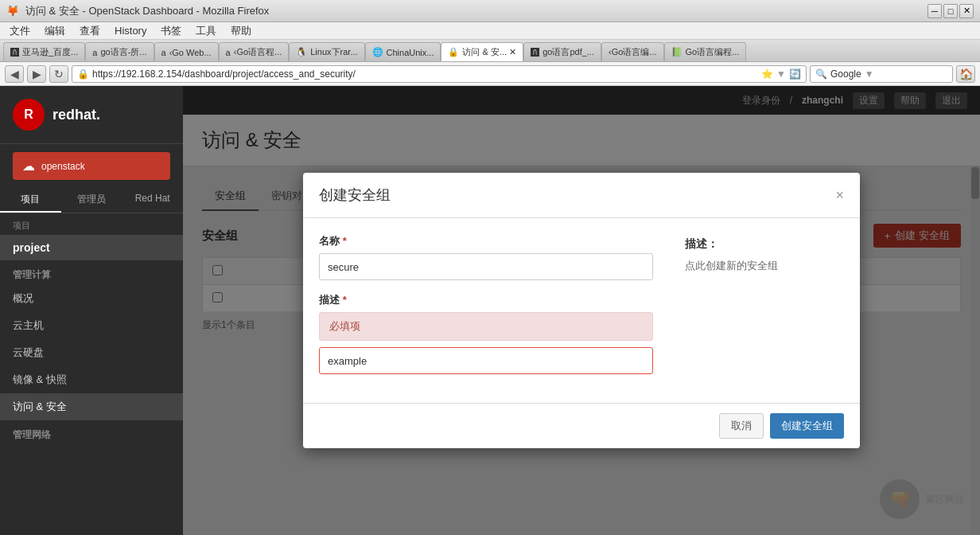 The image size is (980, 535). I want to click on menu-file: 文件, so click(20, 31).